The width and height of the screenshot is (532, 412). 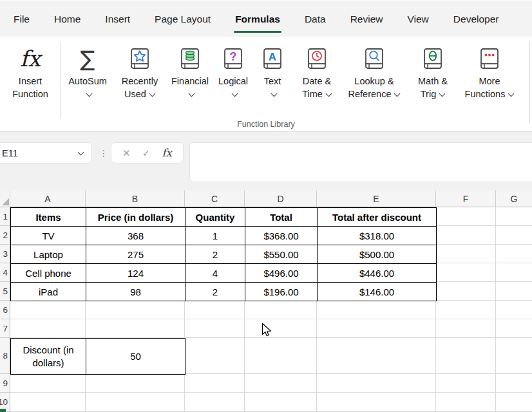 I want to click on cell-d5: $196.00, so click(x=281, y=292).